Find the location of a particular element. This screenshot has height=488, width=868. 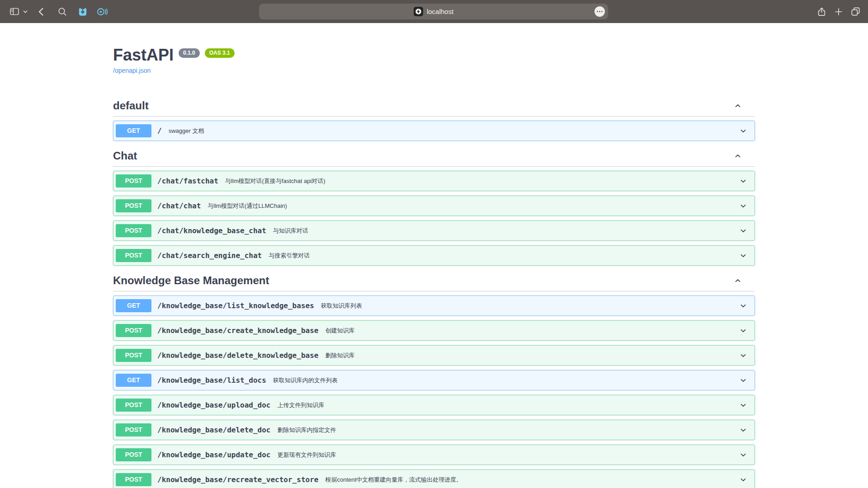

lightning-bolt-icon is located at coordinates (419, 12).